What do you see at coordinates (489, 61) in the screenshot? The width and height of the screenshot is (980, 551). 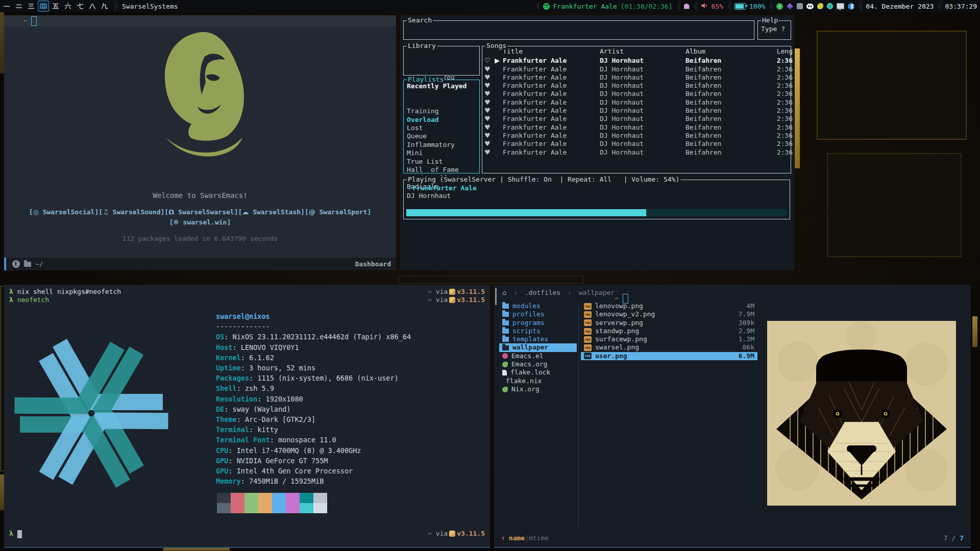 I see `heart-icon: ♡` at bounding box center [489, 61].